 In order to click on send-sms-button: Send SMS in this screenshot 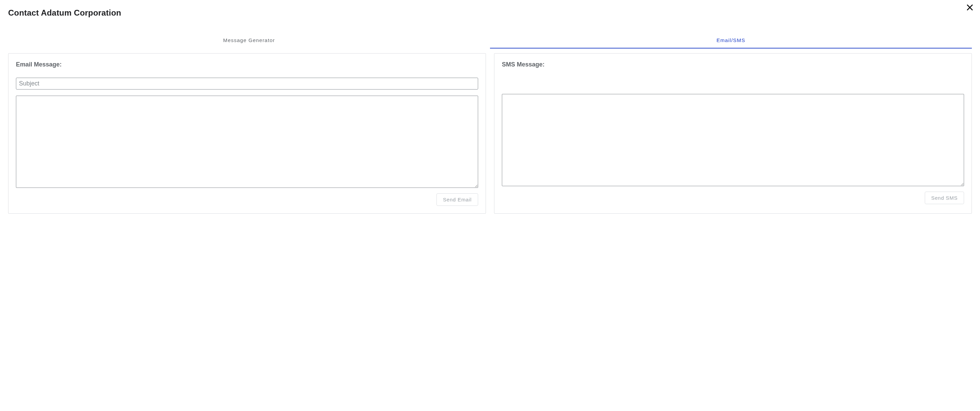, I will do `click(944, 198)`.